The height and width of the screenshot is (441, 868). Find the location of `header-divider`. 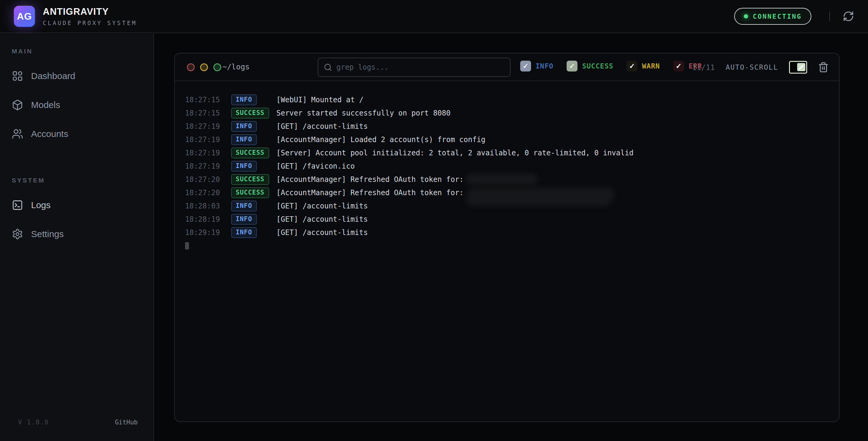

header-divider is located at coordinates (830, 16).